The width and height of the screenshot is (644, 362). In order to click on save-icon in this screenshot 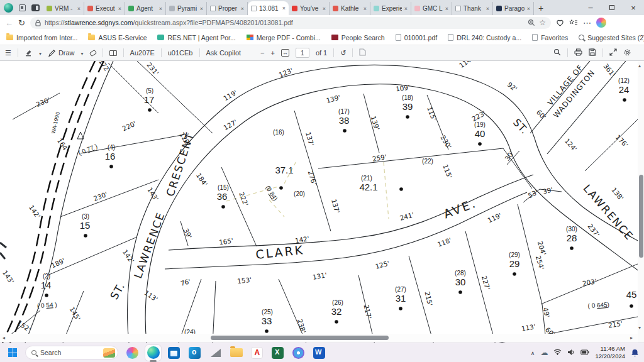, I will do `click(592, 53)`.